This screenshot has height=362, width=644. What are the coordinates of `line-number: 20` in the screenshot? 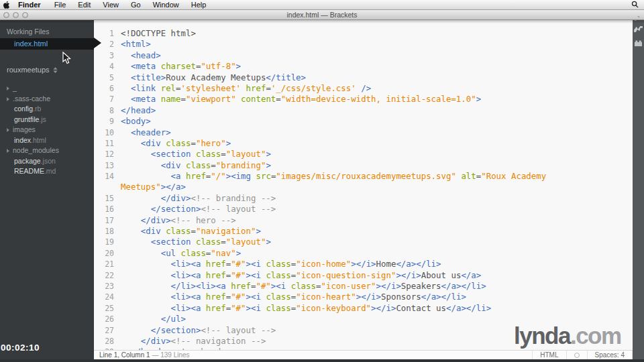 It's located at (107, 253).